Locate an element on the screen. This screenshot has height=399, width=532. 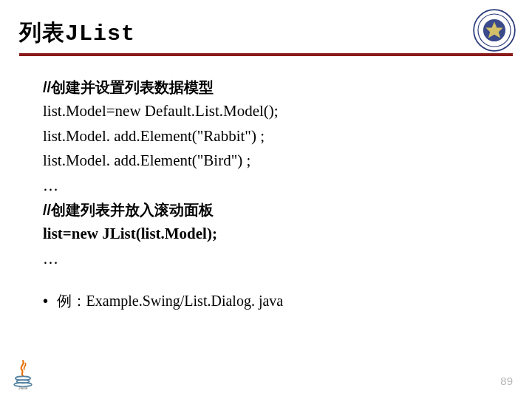
example-line: • 例：Example.Swing/List.Dialog. java is located at coordinates (266, 301).